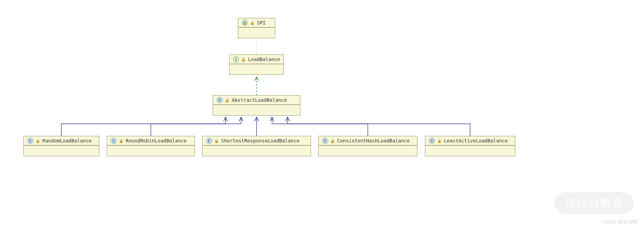  What do you see at coordinates (151, 146) in the screenshot?
I see `class-node-roundrobinloadbalance: C 🔒 RoundRobinLoadBalance` at bounding box center [151, 146].